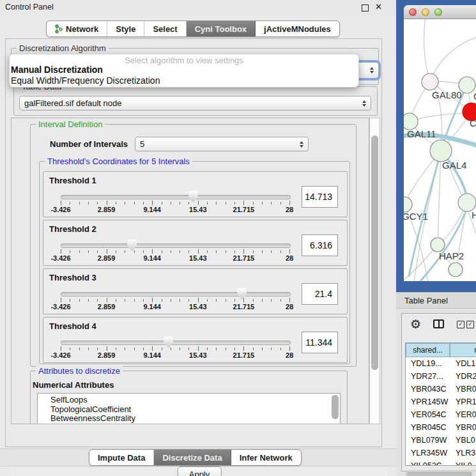 The image size is (476, 476). What do you see at coordinates (175, 203) in the screenshot?
I see `slider-ticks` at bounding box center [175, 203].